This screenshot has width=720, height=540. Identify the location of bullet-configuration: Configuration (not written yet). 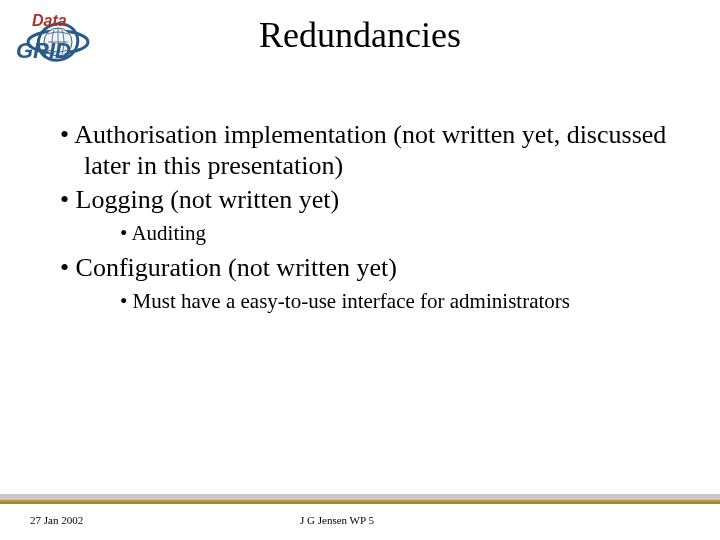
(370, 268).